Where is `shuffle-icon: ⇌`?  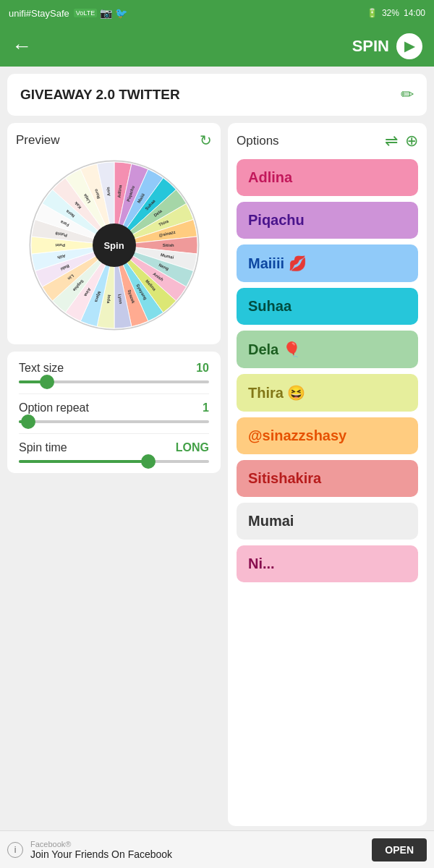
shuffle-icon: ⇌ is located at coordinates (391, 141).